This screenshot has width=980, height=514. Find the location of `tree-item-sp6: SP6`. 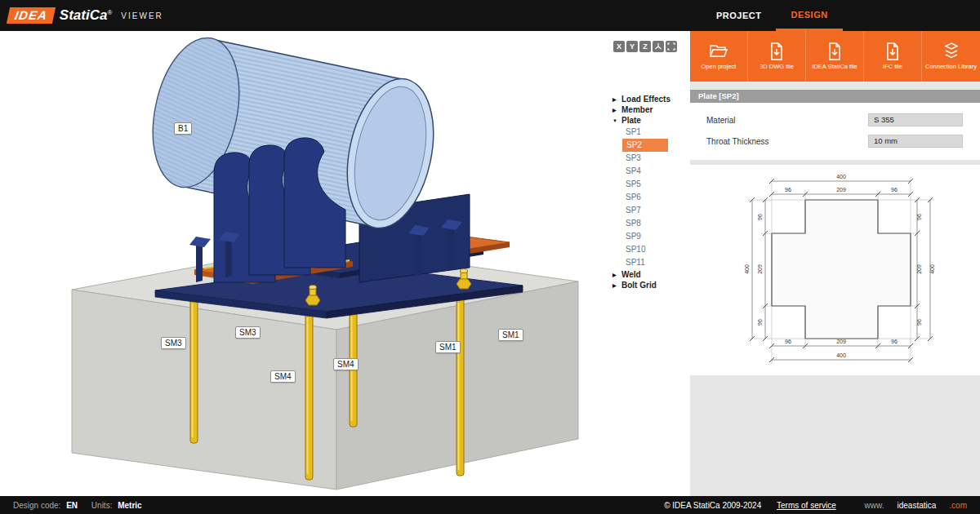

tree-item-sp6: SP6 is located at coordinates (652, 197).